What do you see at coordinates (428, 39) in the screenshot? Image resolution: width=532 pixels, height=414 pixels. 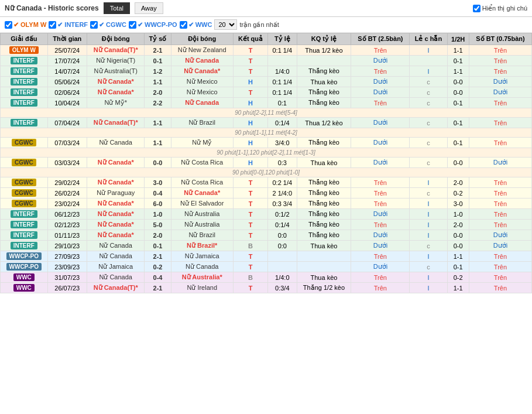 I see `col-lechan: Lẻ c hẵn` at bounding box center [428, 39].